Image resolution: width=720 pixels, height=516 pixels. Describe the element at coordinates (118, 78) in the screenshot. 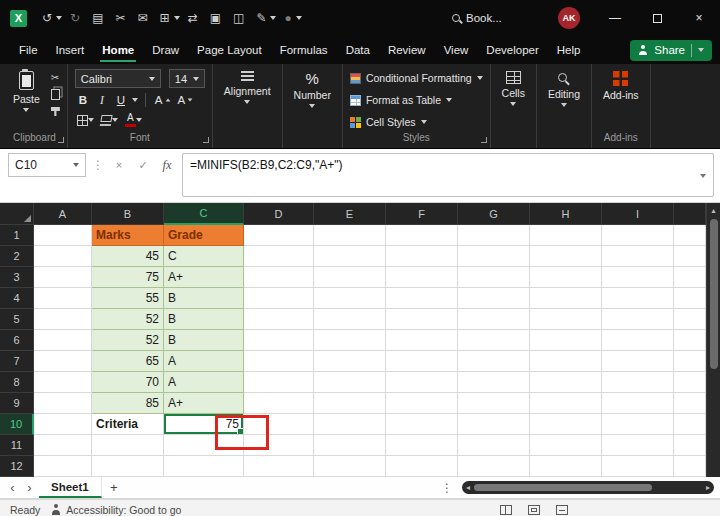

I see `font-name-select: Calibri` at that location.